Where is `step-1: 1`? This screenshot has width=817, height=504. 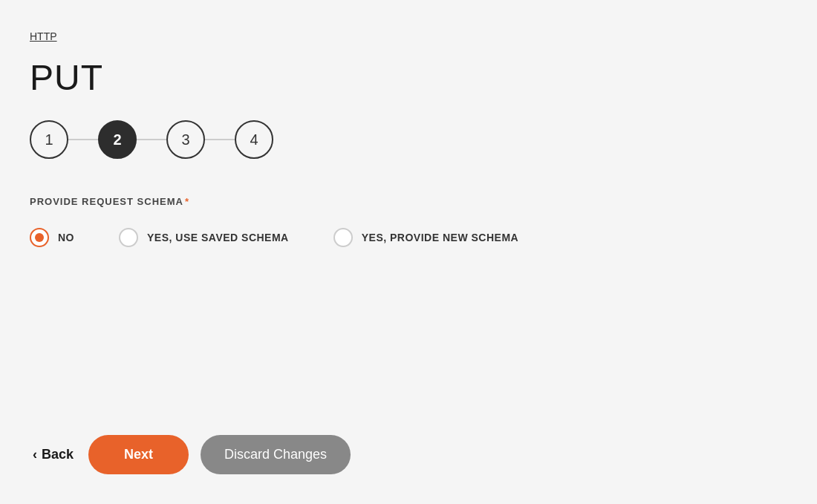
step-1: 1 is located at coordinates (49, 140).